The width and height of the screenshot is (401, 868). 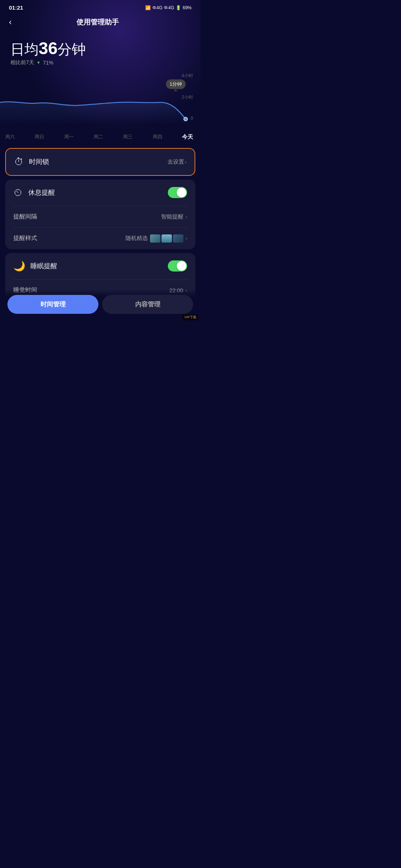 I want to click on tab-time-management: 时间管理, so click(x=53, y=304).